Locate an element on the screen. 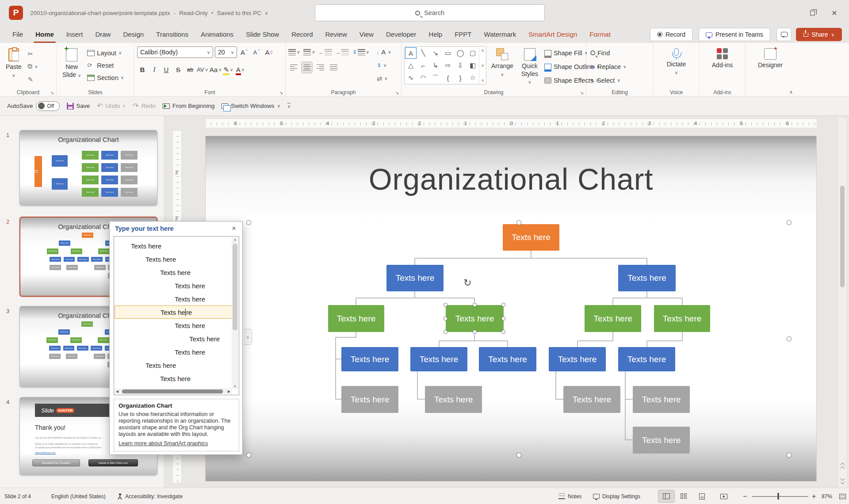 This screenshot has width=849, height=504. font-size-combo: 20∨ is located at coordinates (226, 52).